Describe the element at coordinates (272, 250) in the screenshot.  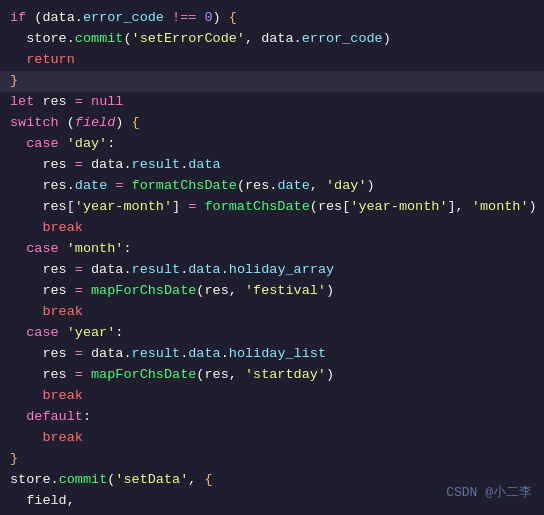
I see `code-line-12: case 'month' :` at that location.